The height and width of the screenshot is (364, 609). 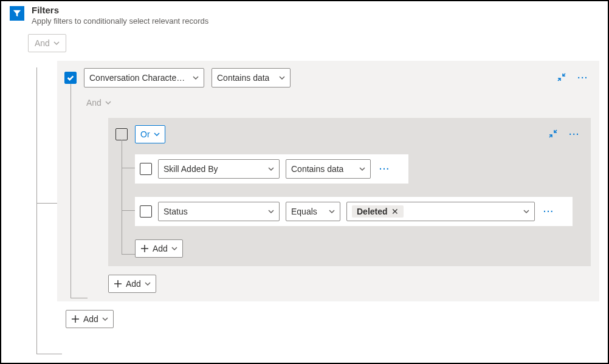 What do you see at coordinates (17, 13) in the screenshot?
I see `filter-icon` at bounding box center [17, 13].